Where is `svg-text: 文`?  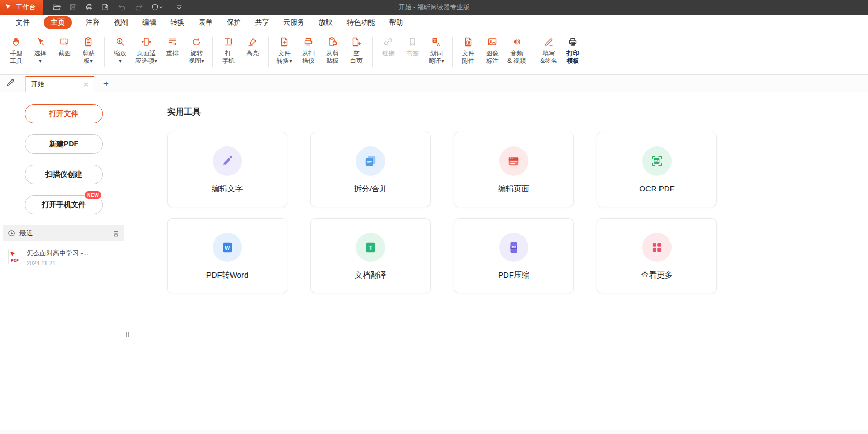 svg-text: 文 is located at coordinates (435, 40).